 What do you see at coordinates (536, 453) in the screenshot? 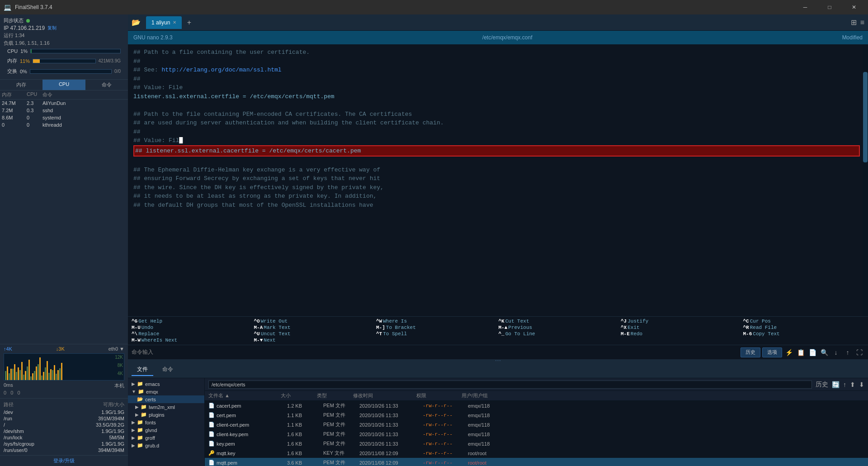
I see `file-row-5: 🔑 mqtt.key 1.6 KB KEY 文件 2020/11/08 12:0…` at bounding box center [536, 453].